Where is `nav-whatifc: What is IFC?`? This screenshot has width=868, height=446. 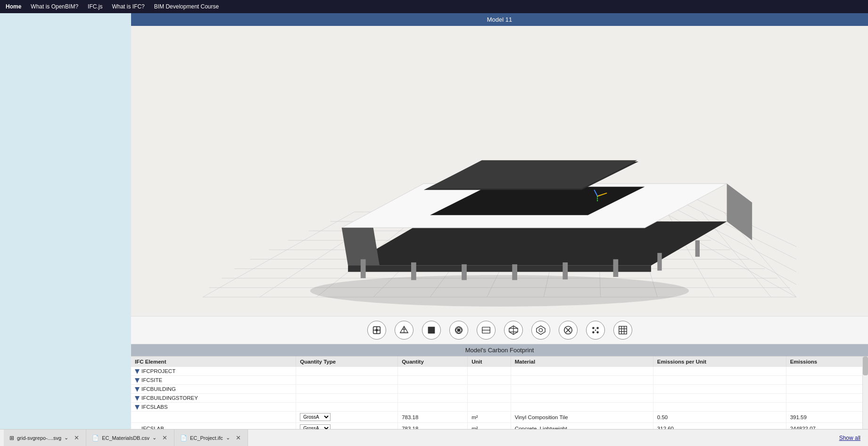 nav-whatifc: What is IFC? is located at coordinates (128, 7).